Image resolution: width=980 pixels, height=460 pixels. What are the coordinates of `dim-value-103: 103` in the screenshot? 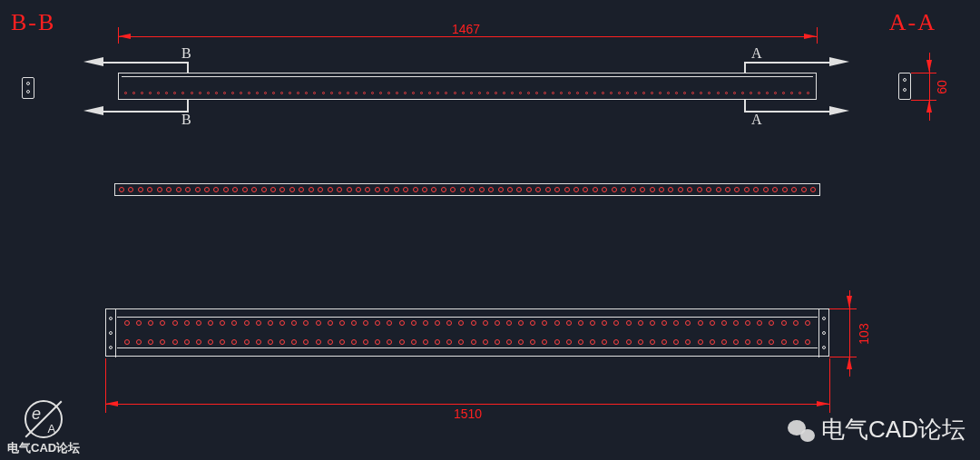 It's located at (864, 334).